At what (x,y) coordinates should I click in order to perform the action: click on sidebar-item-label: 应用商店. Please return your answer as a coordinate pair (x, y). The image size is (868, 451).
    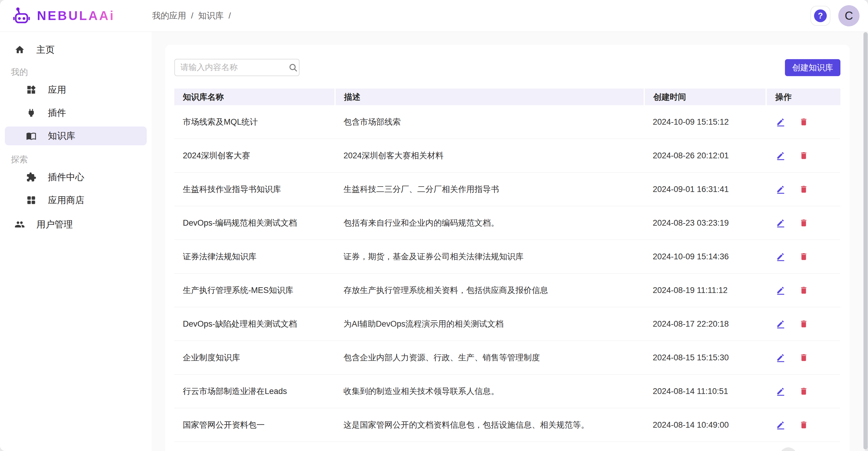
    Looking at the image, I should click on (66, 200).